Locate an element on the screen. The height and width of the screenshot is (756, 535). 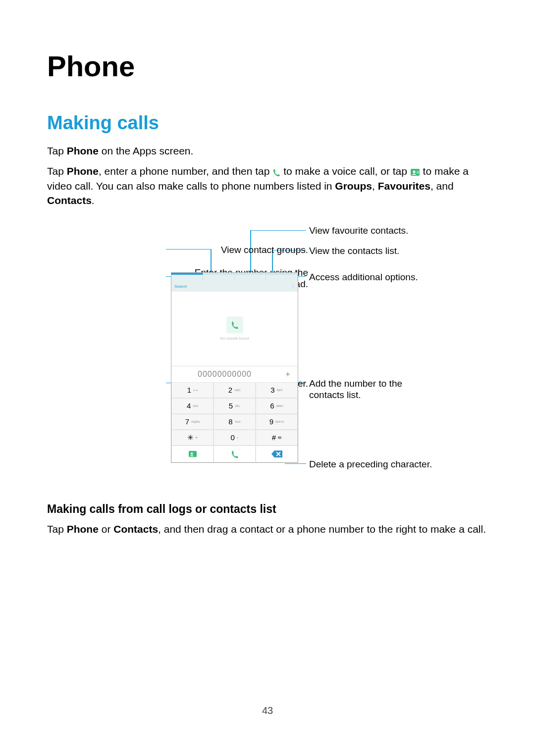
label-add-2: contacts list. is located at coordinates (335, 395).